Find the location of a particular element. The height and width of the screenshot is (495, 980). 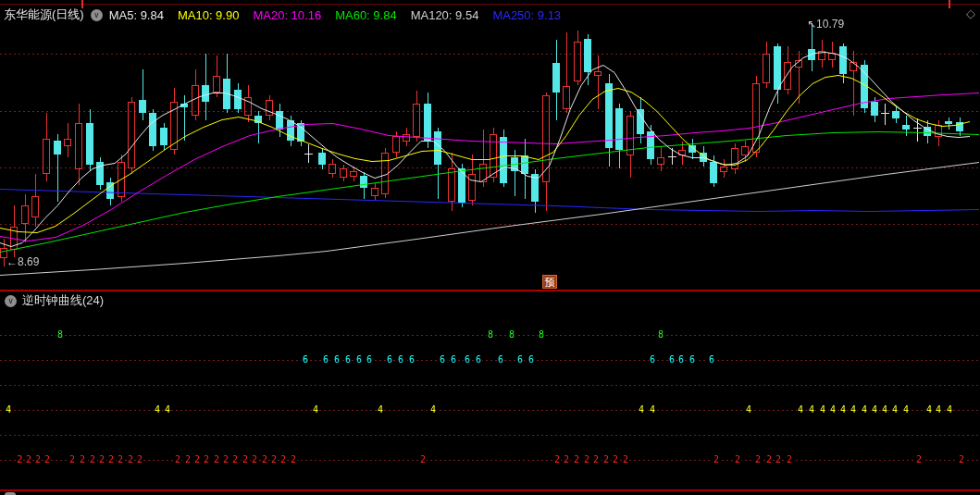

ma-label-5: MA250: 9.13 is located at coordinates (527, 15).